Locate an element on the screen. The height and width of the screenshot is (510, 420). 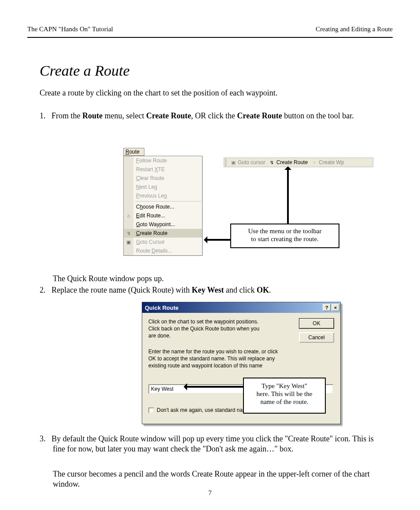
callout1-line1: Use the menu or the toolbar is located at coordinates (284, 231).